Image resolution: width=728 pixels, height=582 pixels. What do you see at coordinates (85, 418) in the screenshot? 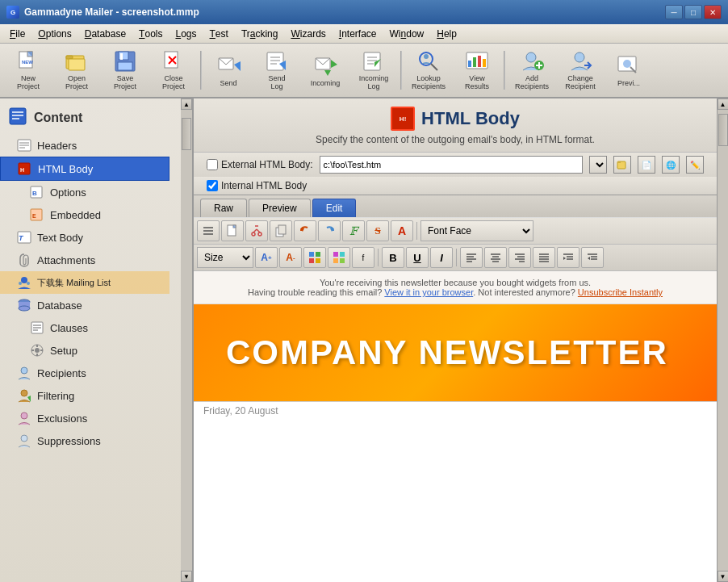
I see `sidebar-item-exclusions: Exclusions` at bounding box center [85, 418].